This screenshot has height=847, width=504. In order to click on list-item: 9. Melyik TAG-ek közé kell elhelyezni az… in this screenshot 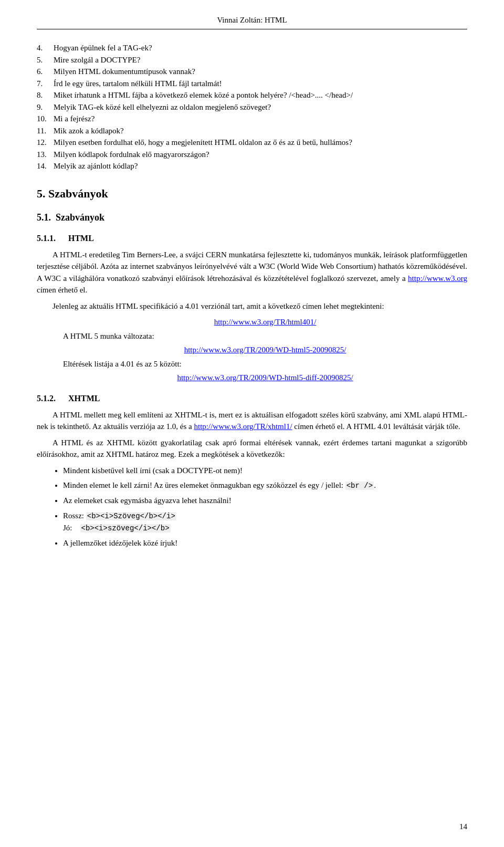, I will do `click(252, 107)`.